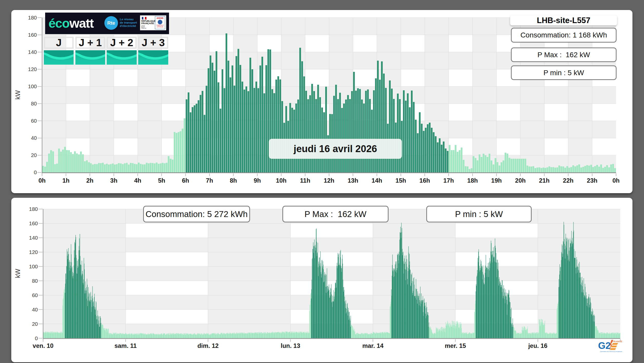 Image resolution: width=644 pixels, height=363 pixels. What do you see at coordinates (281, 181) in the screenshot?
I see `svg-text: 10h` at bounding box center [281, 181].